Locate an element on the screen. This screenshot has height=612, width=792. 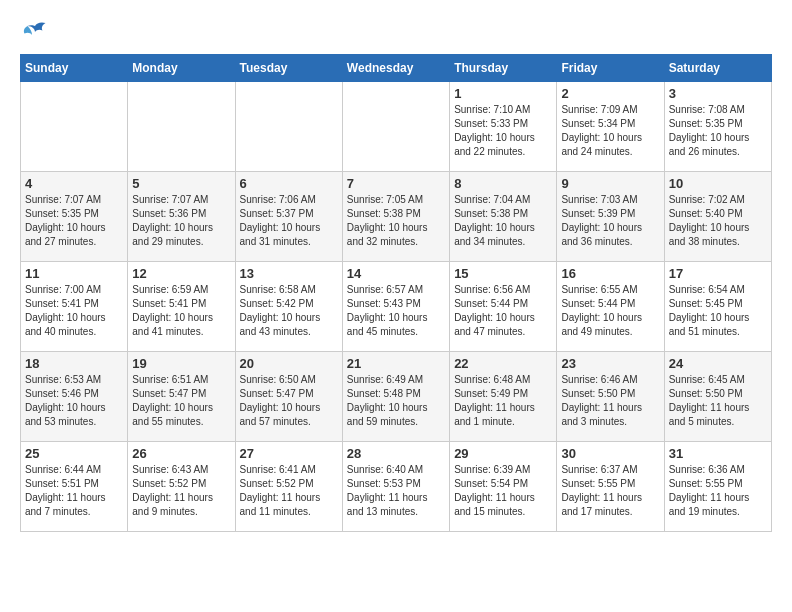
calendar-cell: 10Sunrise: 7:02 AM Sunset: 5:40 PM Dayli… is located at coordinates (718, 217).